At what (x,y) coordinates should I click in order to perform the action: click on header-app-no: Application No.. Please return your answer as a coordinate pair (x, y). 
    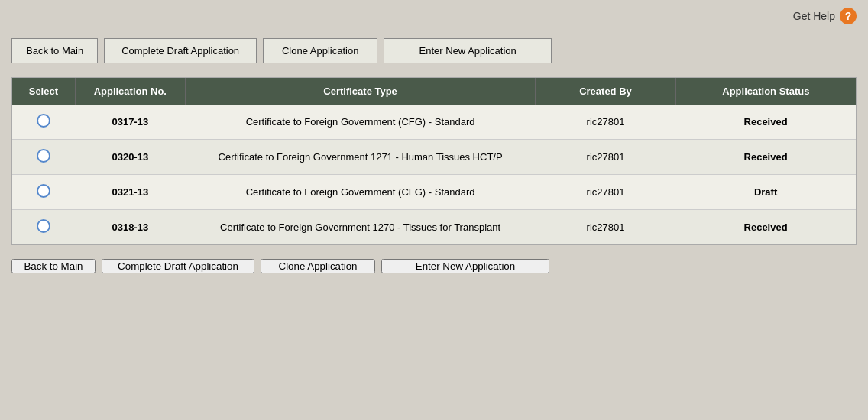
    Looking at the image, I should click on (130, 92).